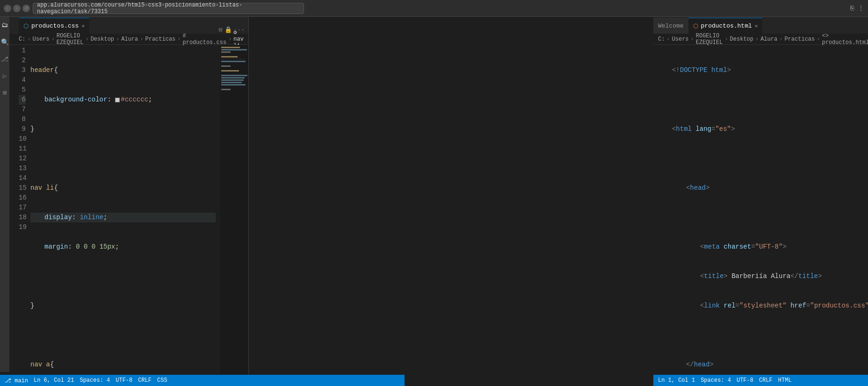 The image size is (868, 386). Describe the element at coordinates (5, 93) in the screenshot. I see `sidebar-icon-extensions: ⊞` at that location.